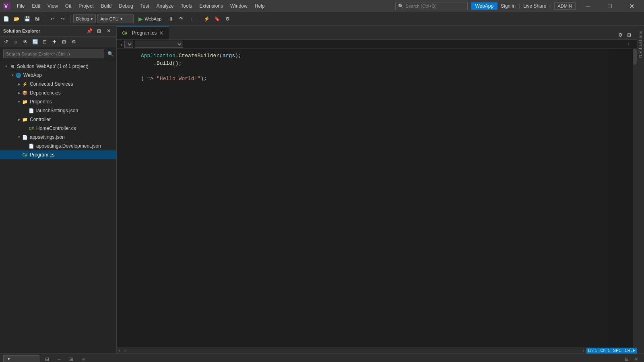 This screenshot has height=362, width=644. What do you see at coordinates (21, 6) in the screenshot?
I see `menu-file: File` at bounding box center [21, 6].